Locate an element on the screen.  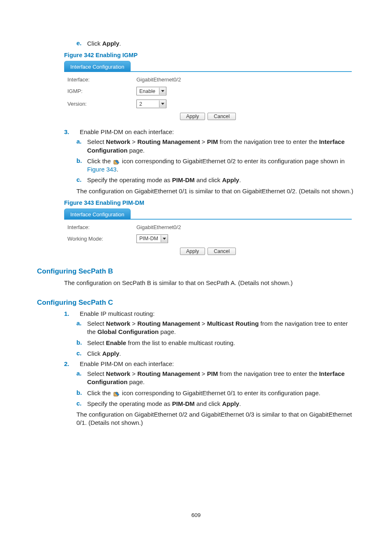
form-body: Interface: GigabitEthernet0/2 Working Mo… is located at coordinates (208, 238).